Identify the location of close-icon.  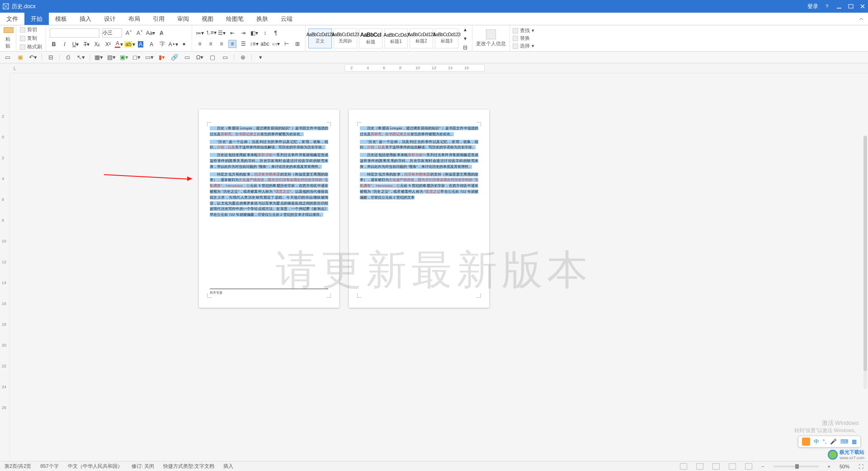
(863, 6).